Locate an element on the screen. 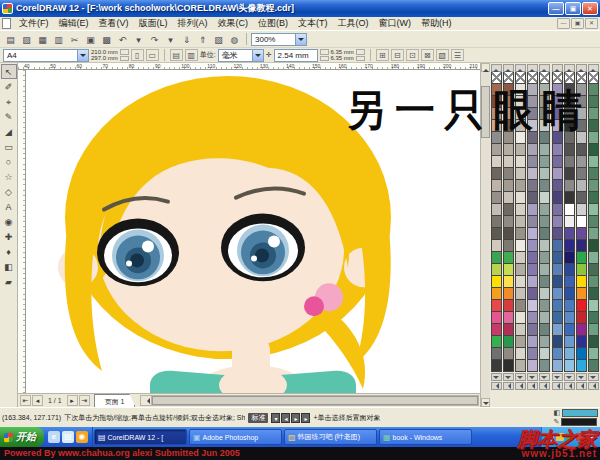  doc-restore-button: ▣ is located at coordinates (578, 24).